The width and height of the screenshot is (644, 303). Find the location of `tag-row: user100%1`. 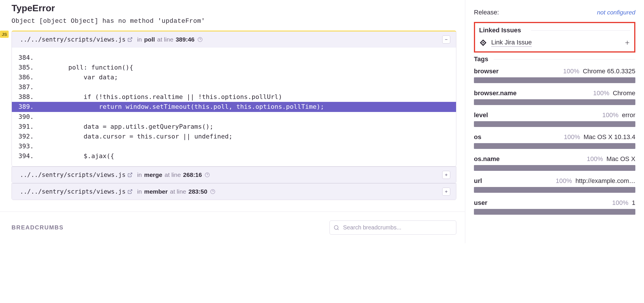

tag-row: user100%1 is located at coordinates (555, 207).